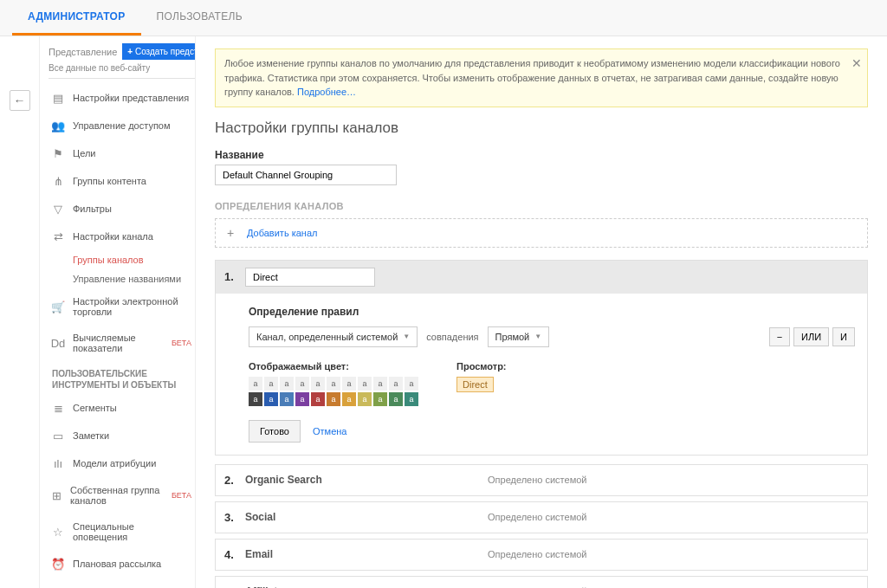  I want to click on definitions-label: ОПРЕДЕЛЕНИЯ КАНАЛОВ, so click(541, 206).